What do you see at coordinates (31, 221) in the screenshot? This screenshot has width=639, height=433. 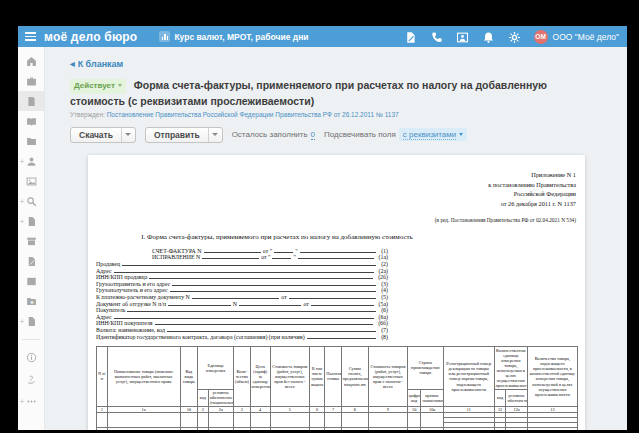 I see `sidebar-item-document: +` at bounding box center [31, 221].